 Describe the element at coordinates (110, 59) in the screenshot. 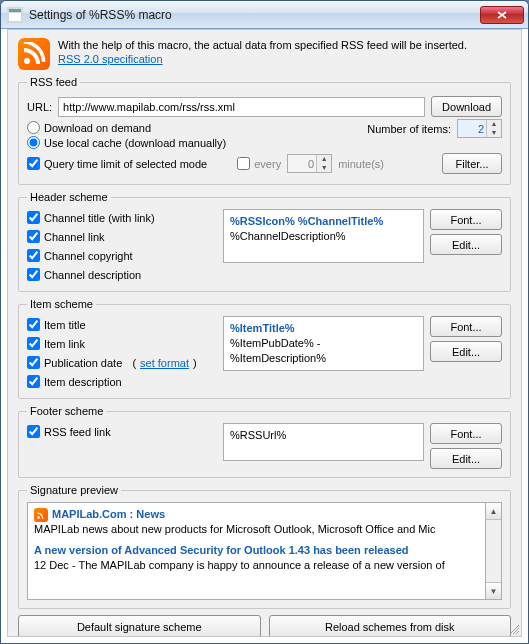

I see `rss-spec-link: RSS 2.0 specification` at that location.